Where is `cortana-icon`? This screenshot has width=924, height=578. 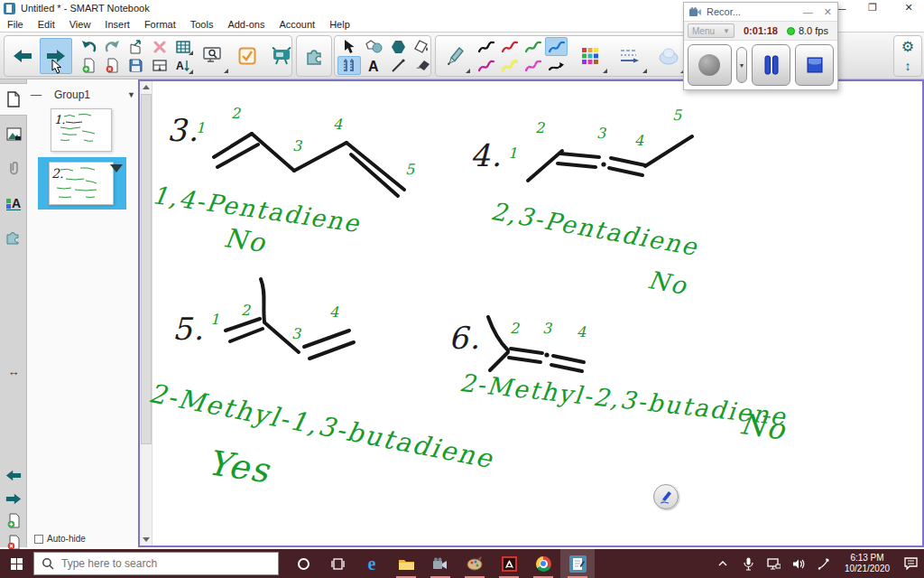 cortana-icon is located at coordinates (303, 564).